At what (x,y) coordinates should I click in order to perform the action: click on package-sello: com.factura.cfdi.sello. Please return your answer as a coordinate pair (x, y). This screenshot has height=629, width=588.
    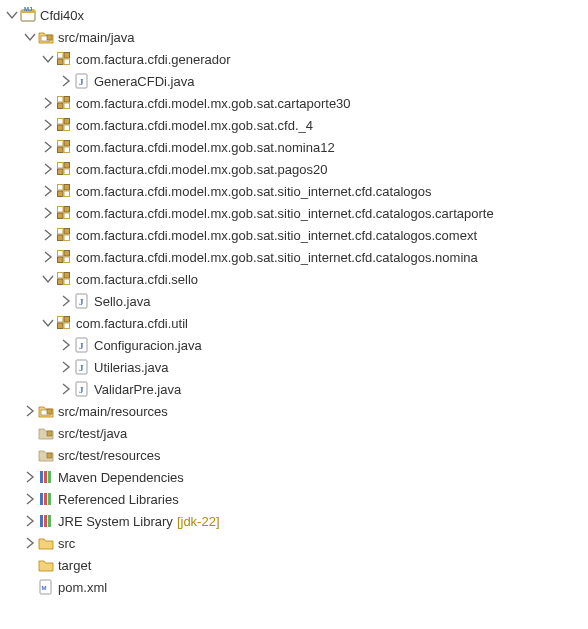
    Looking at the image, I should click on (294, 279).